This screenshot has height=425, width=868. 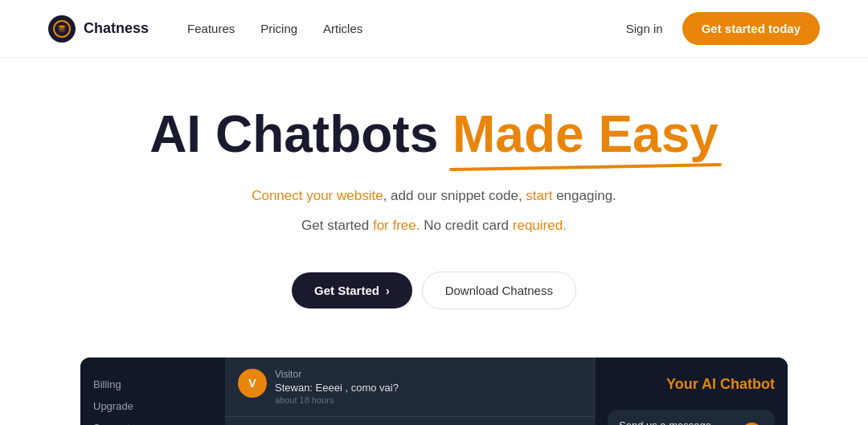 I want to click on logo-icon, so click(x=62, y=29).